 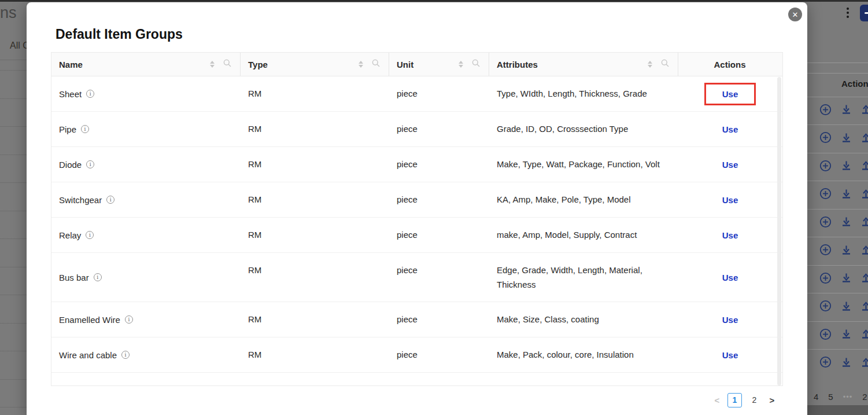 I want to click on background-bottom-strip, so click(x=837, y=410).